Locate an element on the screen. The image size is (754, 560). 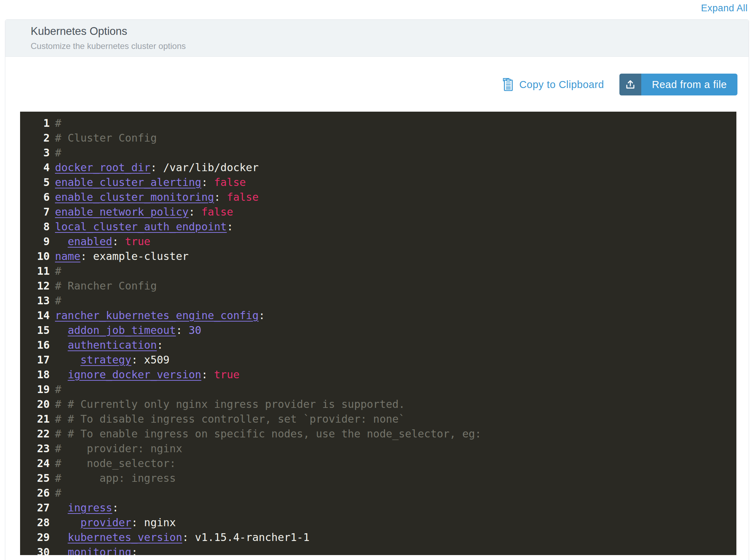
code-line-text: ignore_docker_version: true is located at coordinates (147, 375).